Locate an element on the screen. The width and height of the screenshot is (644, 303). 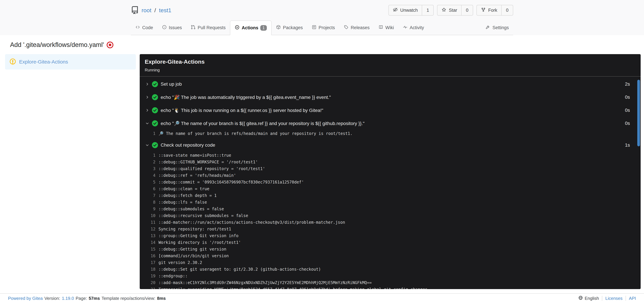
top-header: root / test1 Unwatch 1 Star 0 is located at coordinates (322, 17).